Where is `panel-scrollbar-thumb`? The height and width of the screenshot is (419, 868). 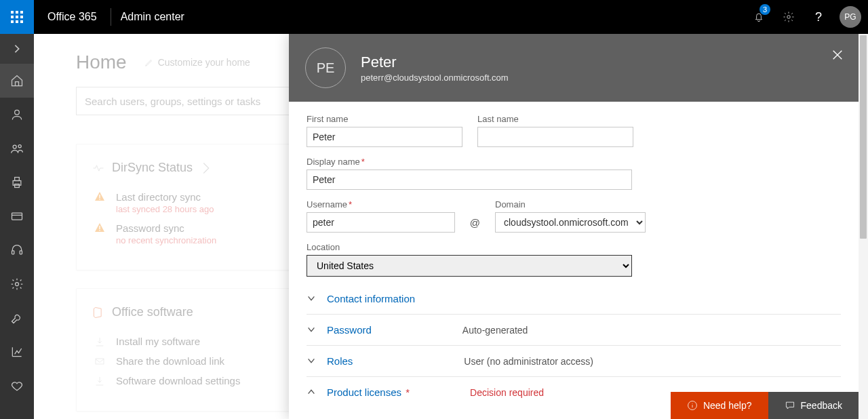
panel-scrollbar-thumb is located at coordinates (863, 137).